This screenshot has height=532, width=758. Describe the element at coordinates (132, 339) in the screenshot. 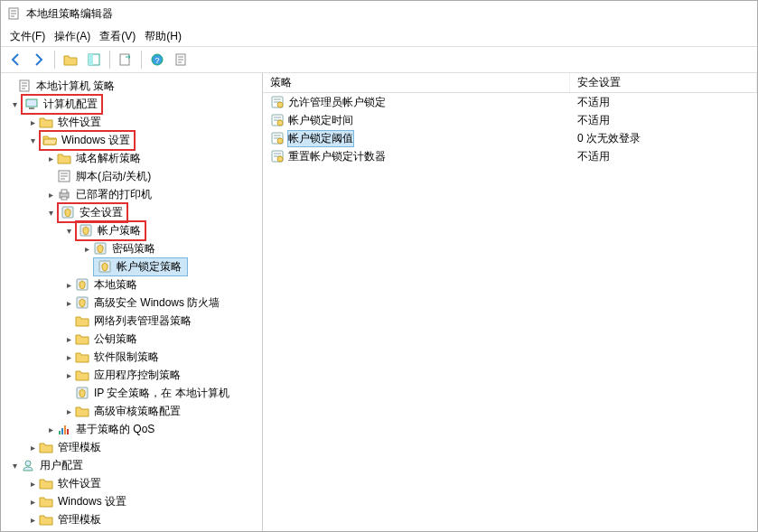

I see `tree-public-key: ▸ 公钥策略` at that location.